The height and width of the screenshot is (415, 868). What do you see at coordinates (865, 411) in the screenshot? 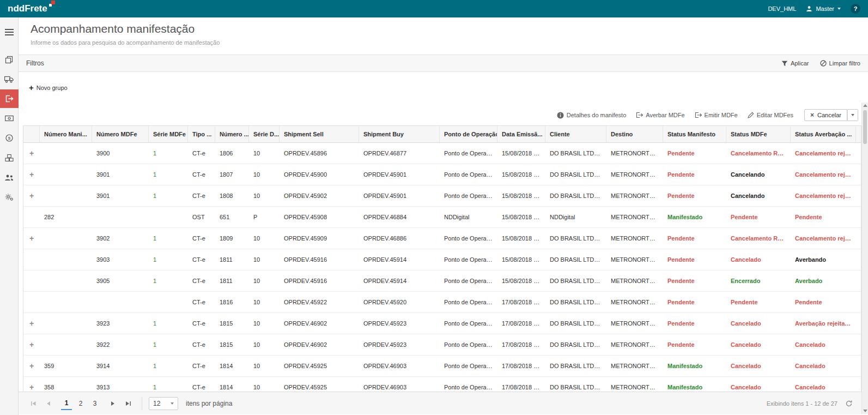
I see `scroll-down-arrow` at bounding box center [865, 411].